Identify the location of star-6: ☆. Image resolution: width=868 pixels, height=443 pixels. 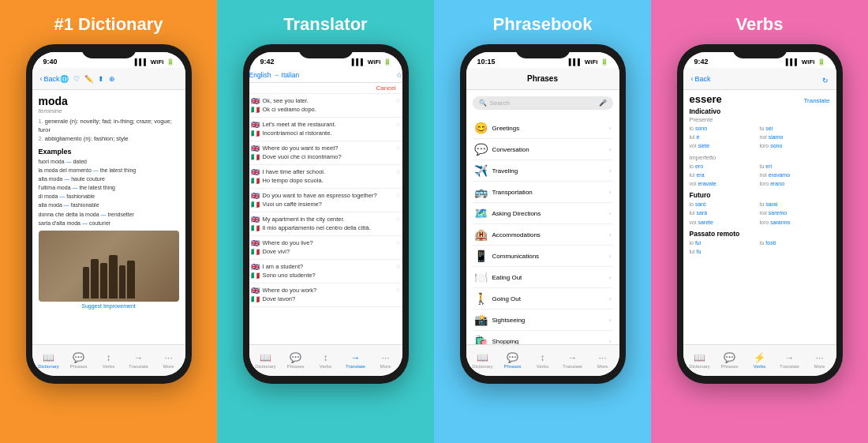
(398, 220).